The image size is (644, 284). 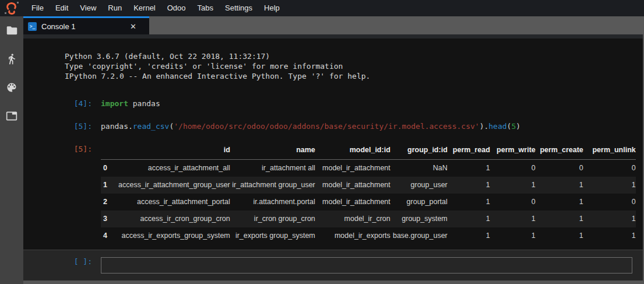 What do you see at coordinates (174, 236) in the screenshot?
I see `df-cell: access_ir_exports_group_system` at bounding box center [174, 236].